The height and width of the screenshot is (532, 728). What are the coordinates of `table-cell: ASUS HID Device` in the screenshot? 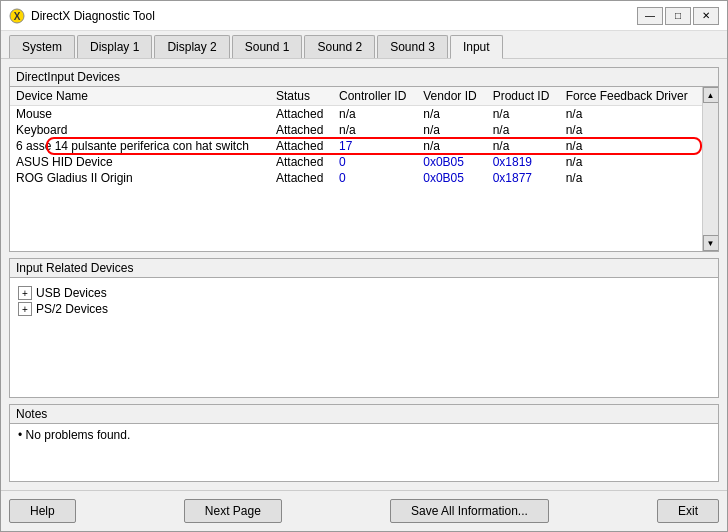 It's located at (140, 162).